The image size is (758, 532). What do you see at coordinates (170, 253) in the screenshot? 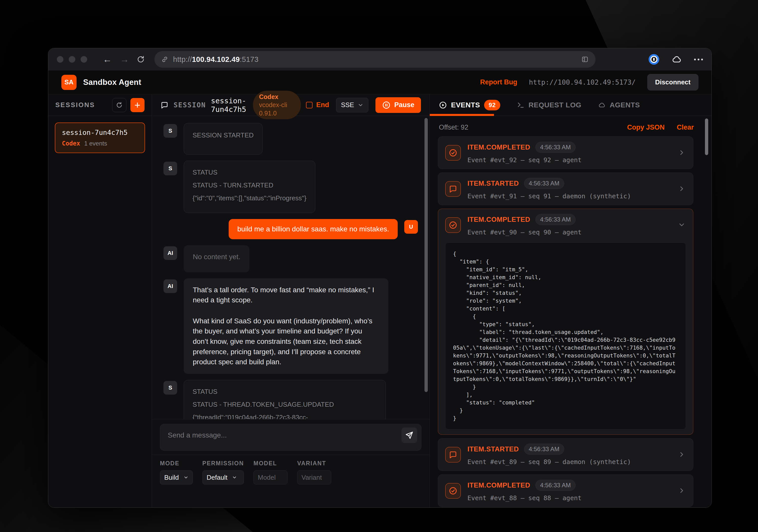
I see `ai-avatar: AI` at bounding box center [170, 253].